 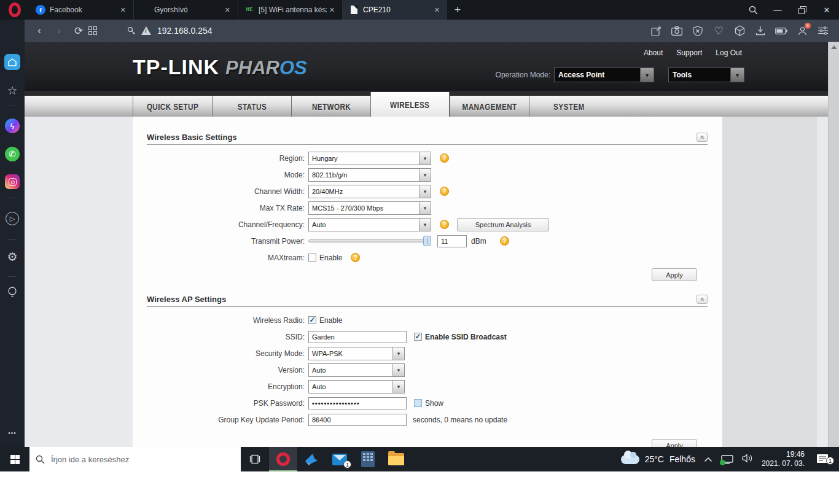 What do you see at coordinates (708, 459) in the screenshot?
I see `tray-expand-icon` at bounding box center [708, 459].